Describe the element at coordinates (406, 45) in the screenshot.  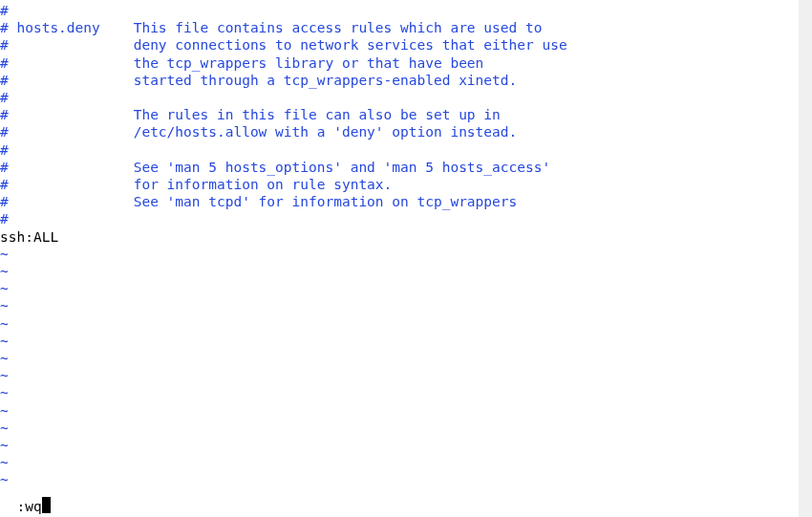
I see `comment-line: # deny connections to network services t…` at that location.